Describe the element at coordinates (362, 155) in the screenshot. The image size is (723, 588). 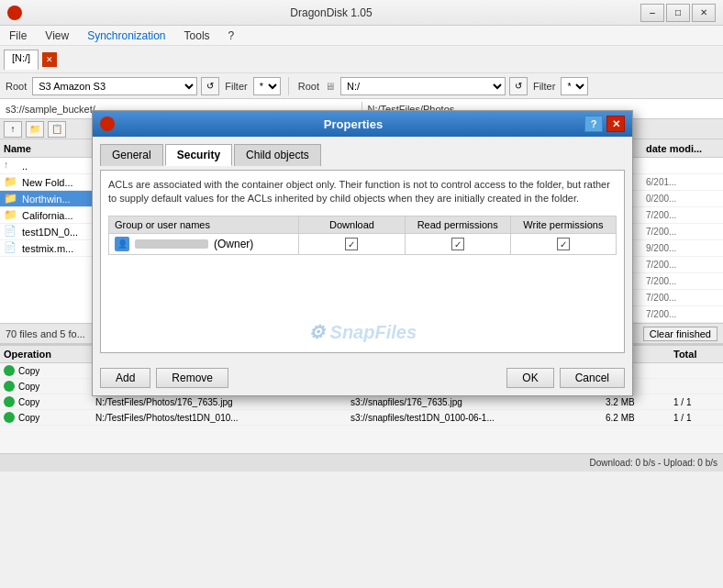
I see `tab-row: General Security Child objects` at that location.